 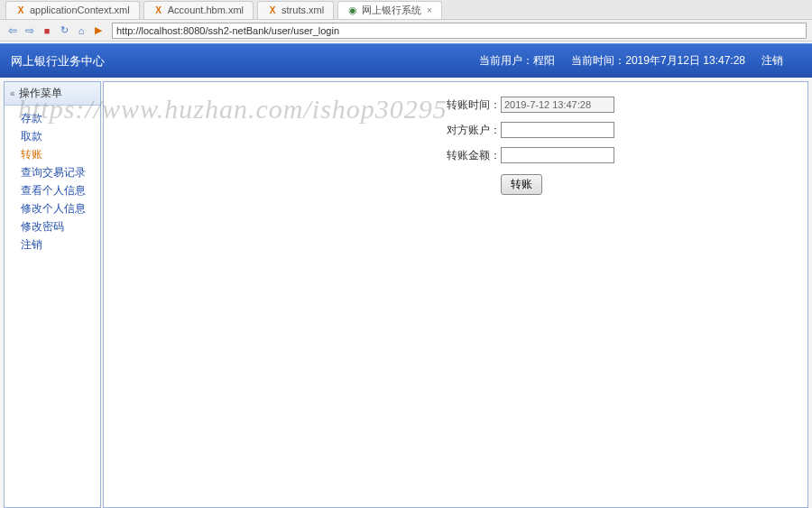 I want to click on tab-label: Account.hbm.xml, so click(x=206, y=10).